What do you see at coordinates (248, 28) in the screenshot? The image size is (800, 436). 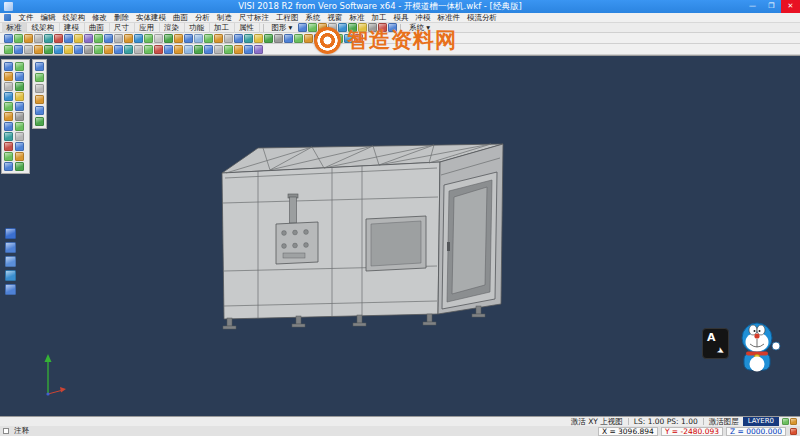 I see `ribbon-tab: 属性` at bounding box center [248, 28].